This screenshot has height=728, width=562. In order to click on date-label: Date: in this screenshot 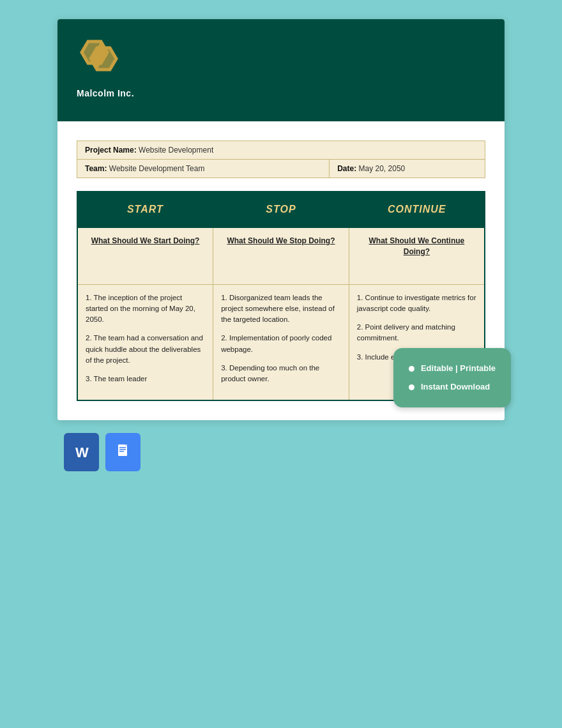, I will do `click(347, 169)`.